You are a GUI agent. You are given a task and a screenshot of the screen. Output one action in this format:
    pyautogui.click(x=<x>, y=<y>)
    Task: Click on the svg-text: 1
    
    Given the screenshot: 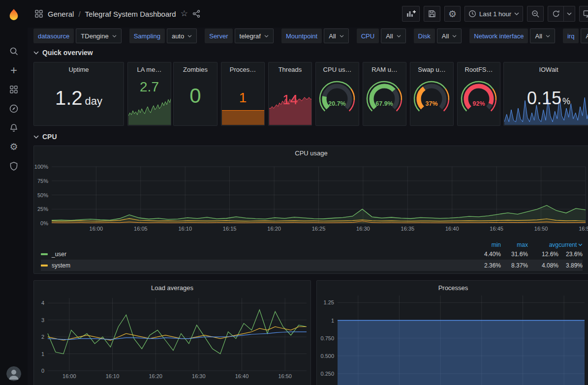 What is the action you would take?
    pyautogui.click(x=333, y=321)
    